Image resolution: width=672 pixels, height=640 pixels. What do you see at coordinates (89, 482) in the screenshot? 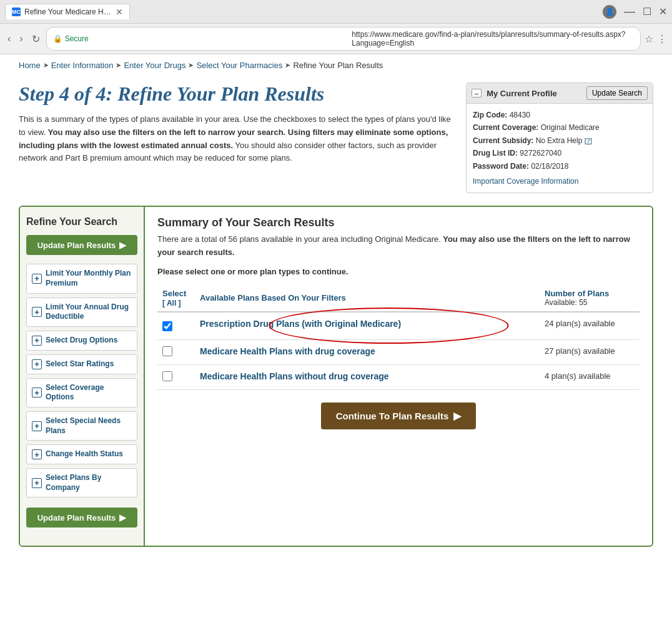
I see `filter-label-8: Select Plans By Company` at bounding box center [89, 482].